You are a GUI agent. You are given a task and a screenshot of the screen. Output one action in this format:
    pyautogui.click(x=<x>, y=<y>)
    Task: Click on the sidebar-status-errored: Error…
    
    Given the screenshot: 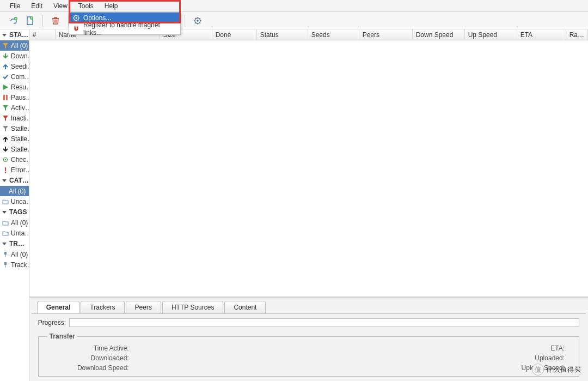 What is the action you would take?
    pyautogui.click(x=14, y=170)
    